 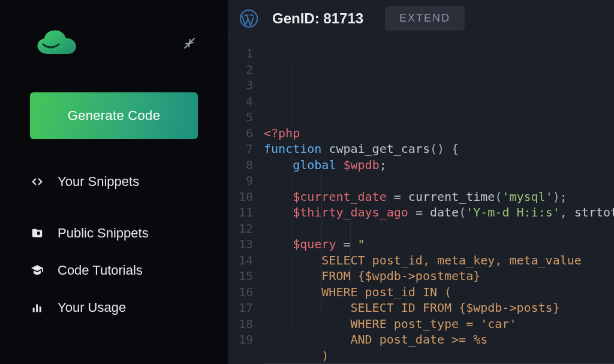 I want to click on line-number: 12, so click(x=240, y=229).